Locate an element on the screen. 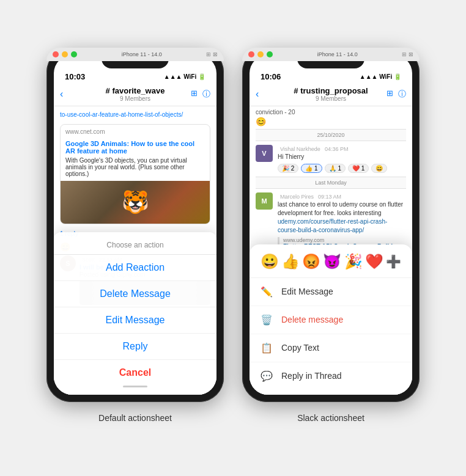 The height and width of the screenshot is (476, 466). link-desc-1: With Google's 3D objects, you can put vi… is located at coordinates (135, 169).